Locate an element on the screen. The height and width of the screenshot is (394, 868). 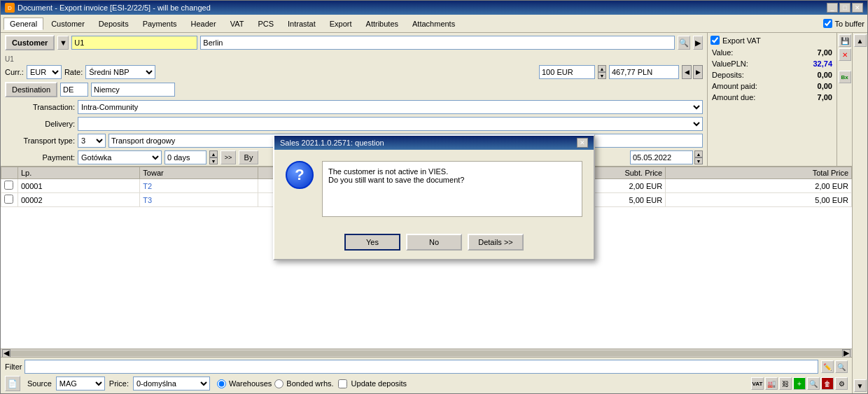
dialog-message-line1: The customer is not active in VIES. is located at coordinates (452, 171).